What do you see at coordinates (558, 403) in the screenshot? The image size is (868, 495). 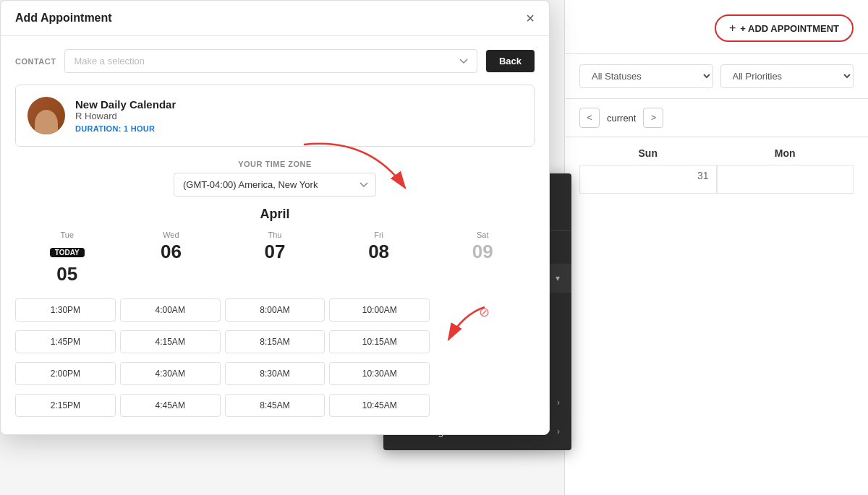 I see `chevron-right-crm-icon: ›` at bounding box center [558, 403].